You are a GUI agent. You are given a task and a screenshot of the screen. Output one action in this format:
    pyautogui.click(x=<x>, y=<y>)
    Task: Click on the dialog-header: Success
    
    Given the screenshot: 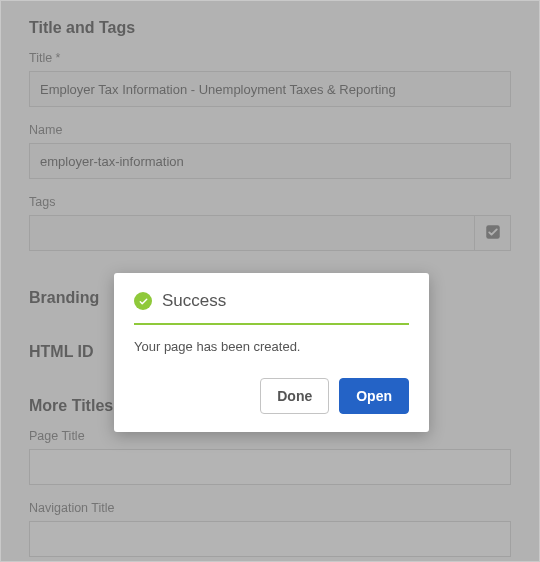 What is the action you would take?
    pyautogui.click(x=272, y=308)
    